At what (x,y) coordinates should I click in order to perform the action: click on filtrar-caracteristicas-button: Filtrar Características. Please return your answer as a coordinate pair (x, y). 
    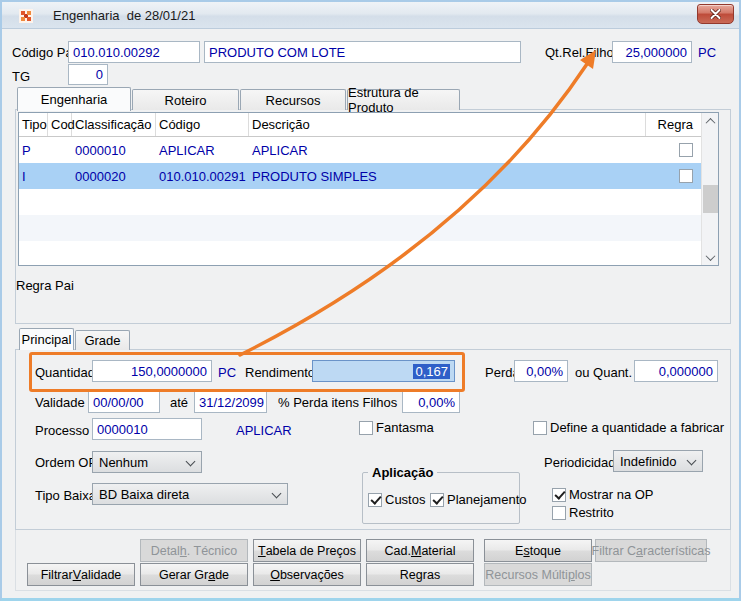
    Looking at the image, I should click on (651, 550).